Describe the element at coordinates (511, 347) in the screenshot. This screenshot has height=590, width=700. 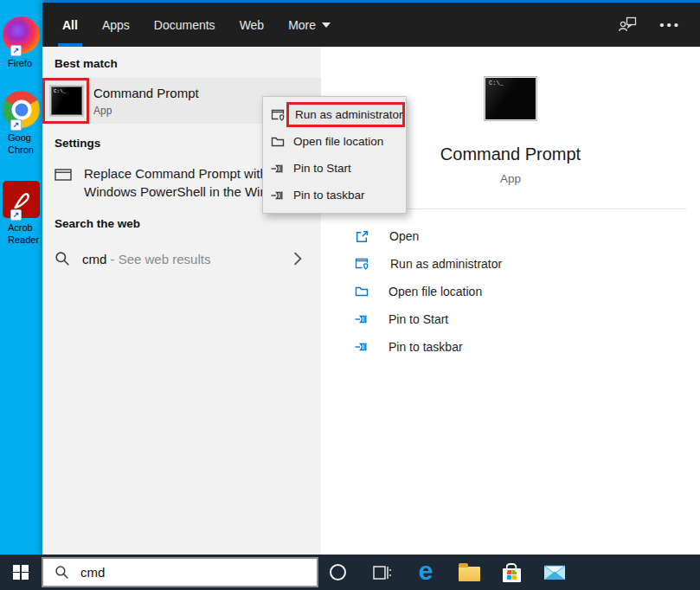
I see `action-pin-to-taskbar: Pin to taskbar` at that location.